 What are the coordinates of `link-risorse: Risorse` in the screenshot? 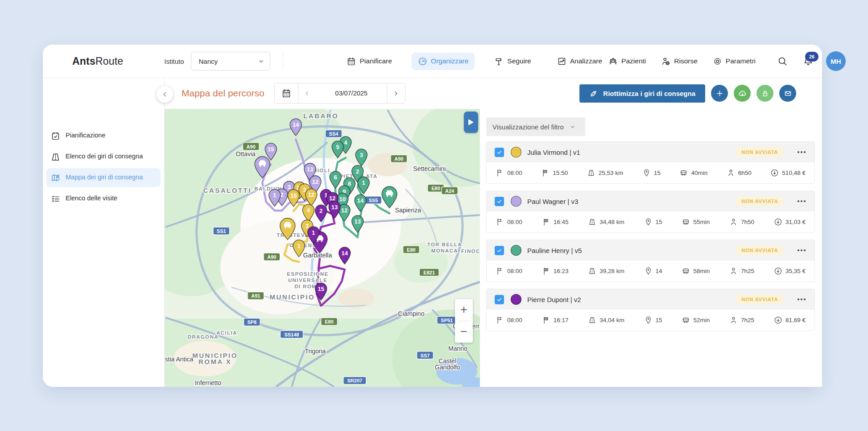 It's located at (679, 62).